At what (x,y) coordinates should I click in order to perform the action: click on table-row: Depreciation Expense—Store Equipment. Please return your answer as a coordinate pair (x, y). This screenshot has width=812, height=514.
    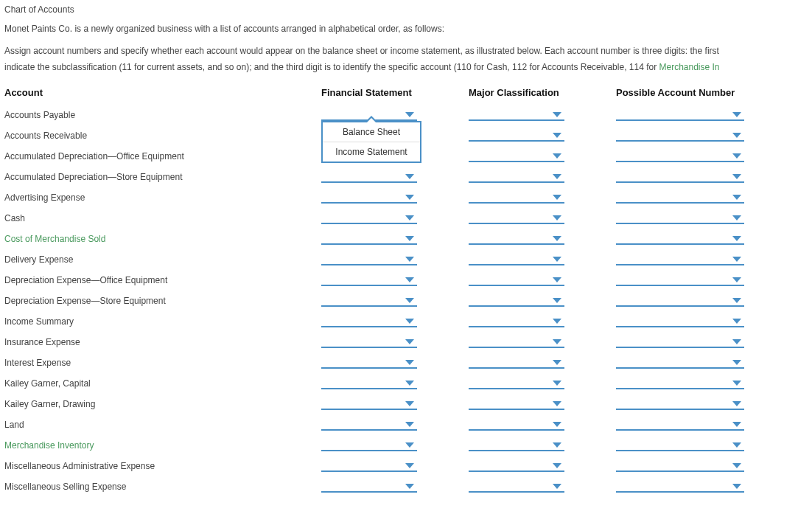
    Looking at the image, I should click on (406, 300).